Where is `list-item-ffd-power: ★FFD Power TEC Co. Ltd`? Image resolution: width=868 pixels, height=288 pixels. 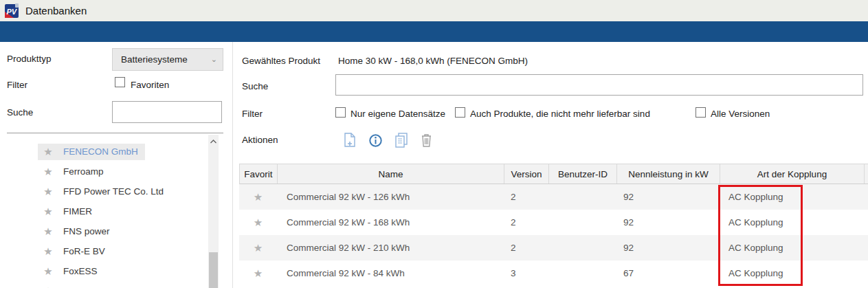
list-item-ffd-power: ★FFD Power TEC Co. Ltd is located at coordinates (104, 191).